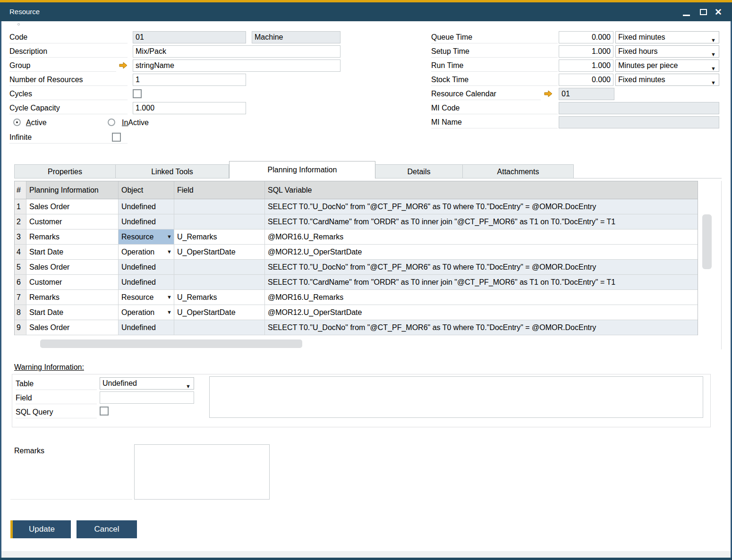 This screenshot has width=732, height=560. I want to click on resource-calendar-field: 01, so click(587, 94).